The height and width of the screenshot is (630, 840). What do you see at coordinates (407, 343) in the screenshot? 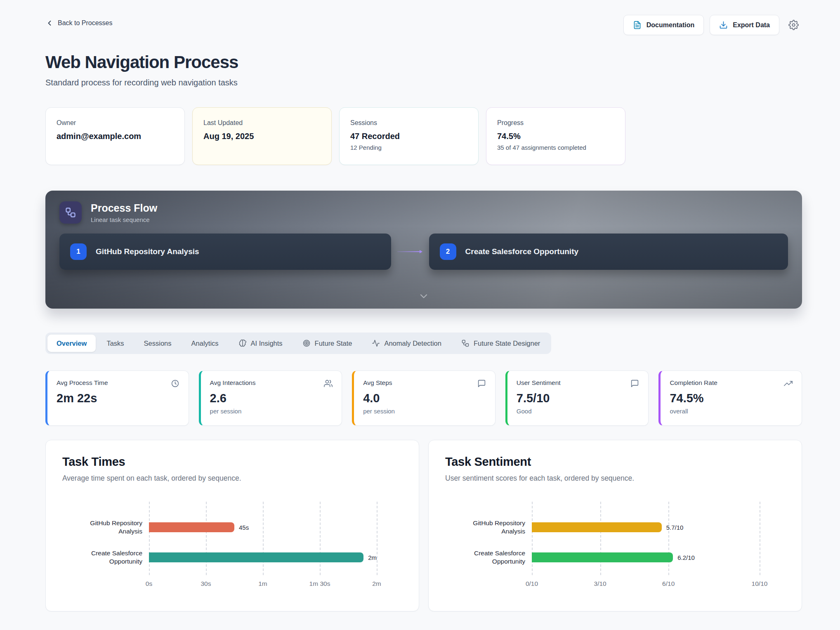
I see `tab-anomaly-detection: Anomaly Detection` at bounding box center [407, 343].